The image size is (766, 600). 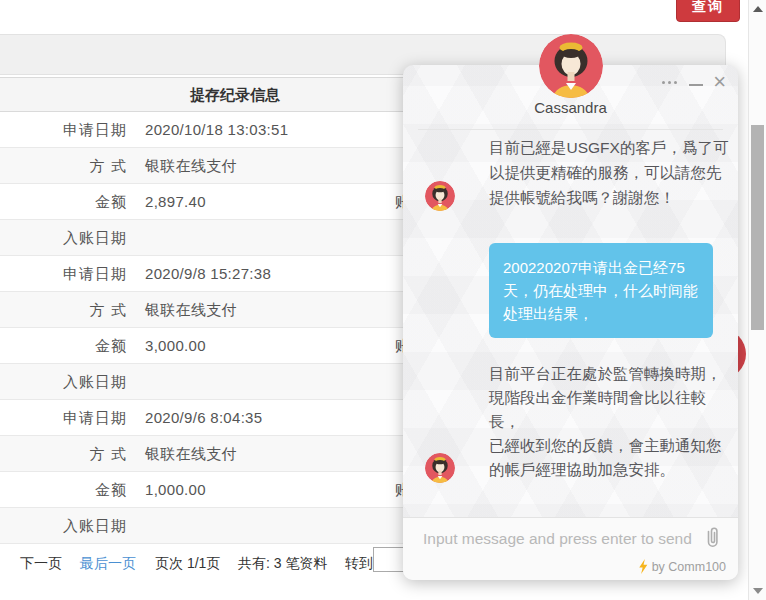 I want to click on comm100-branding-link: by Comm100, so click(x=682, y=566).